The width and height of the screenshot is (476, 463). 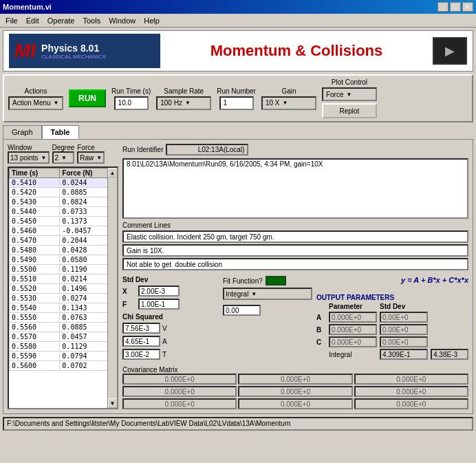 What do you see at coordinates (159, 304) in the screenshot?
I see `f-input` at bounding box center [159, 304].